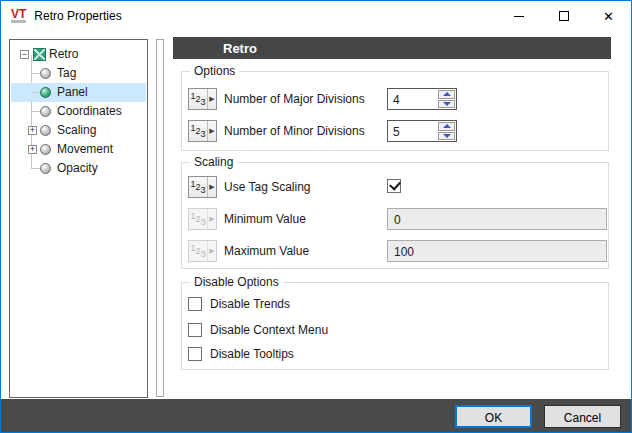 The height and width of the screenshot is (433, 632). Describe the element at coordinates (78, 92) in the screenshot. I see `tree-item-panel: Panel` at that location.